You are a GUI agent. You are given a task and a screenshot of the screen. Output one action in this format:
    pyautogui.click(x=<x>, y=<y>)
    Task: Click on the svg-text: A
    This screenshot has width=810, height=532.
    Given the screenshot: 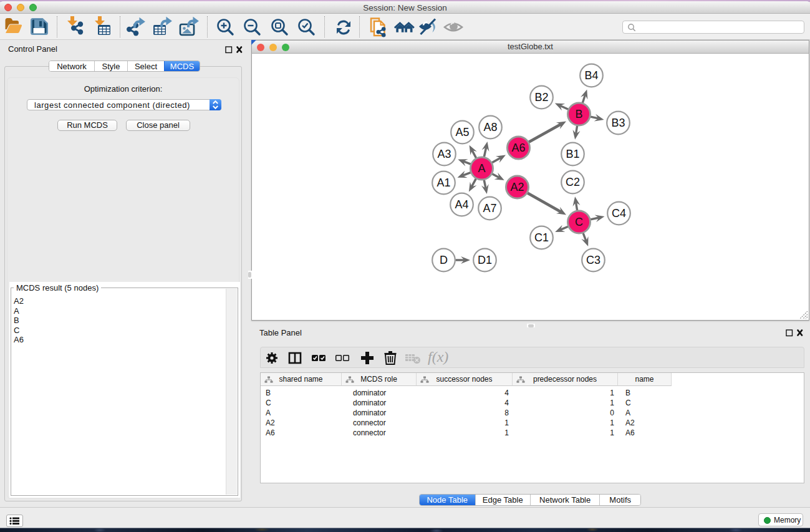 What is the action you would take?
    pyautogui.click(x=481, y=168)
    